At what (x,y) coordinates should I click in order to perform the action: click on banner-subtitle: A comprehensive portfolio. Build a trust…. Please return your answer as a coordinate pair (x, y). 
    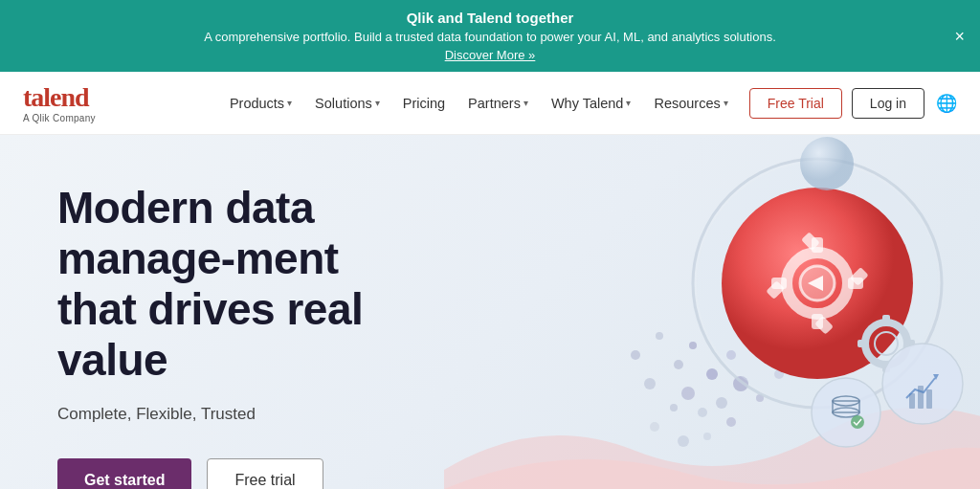
    Looking at the image, I should click on (490, 36).